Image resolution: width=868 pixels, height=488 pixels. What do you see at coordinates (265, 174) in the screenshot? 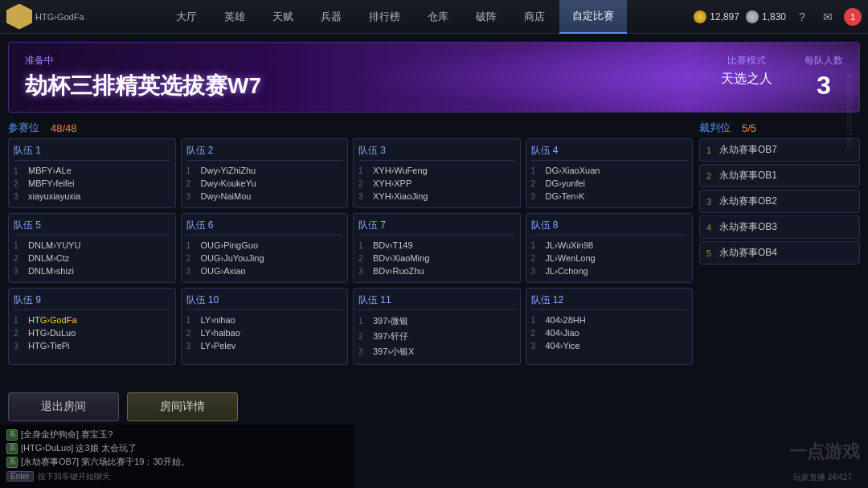
I see `team-card: 队伍 21Dwy›YiZhiZhu2Dwy›KoukeYu3Dwy›NaiMou` at bounding box center [265, 174].